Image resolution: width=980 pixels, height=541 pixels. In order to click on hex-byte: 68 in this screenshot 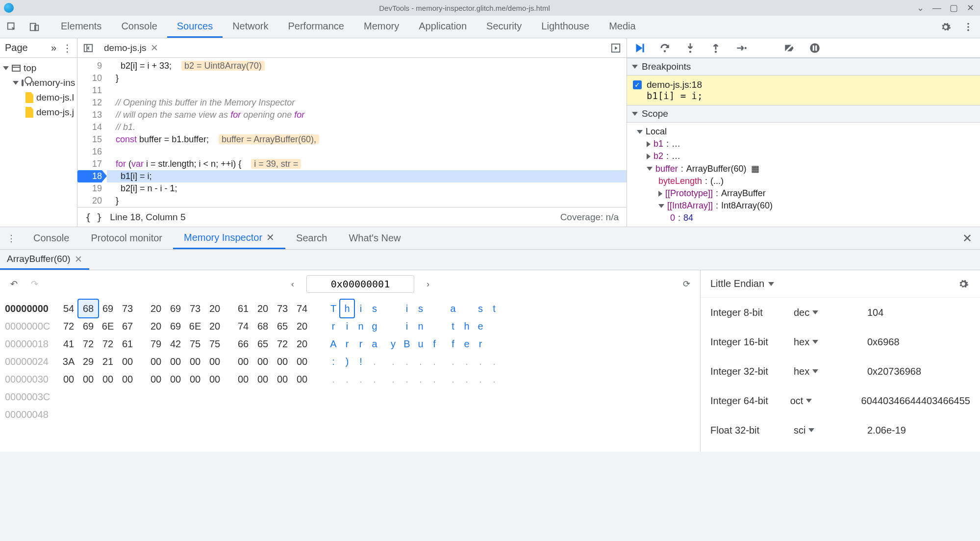, I will do `click(88, 309)`.